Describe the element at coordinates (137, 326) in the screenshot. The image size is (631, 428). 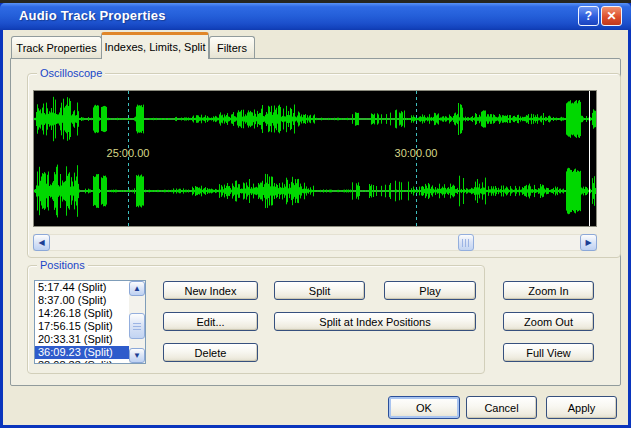
I see `list-scroll-thumb` at that location.